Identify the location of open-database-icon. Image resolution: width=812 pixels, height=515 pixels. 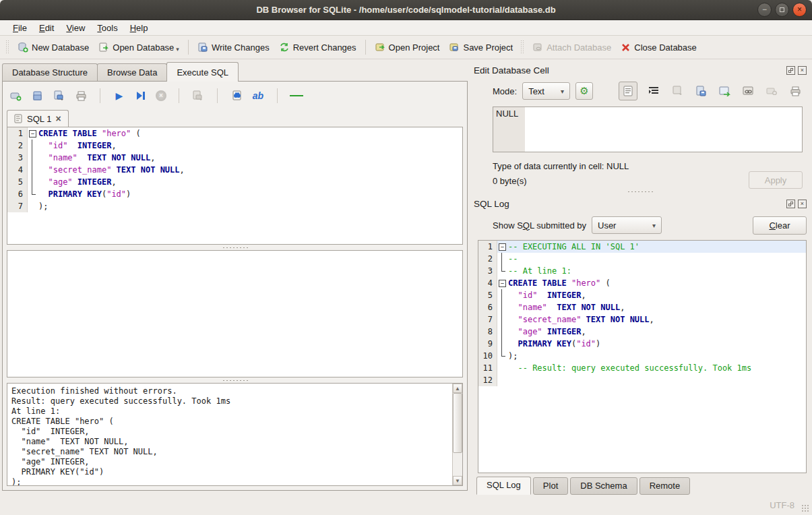
(104, 47).